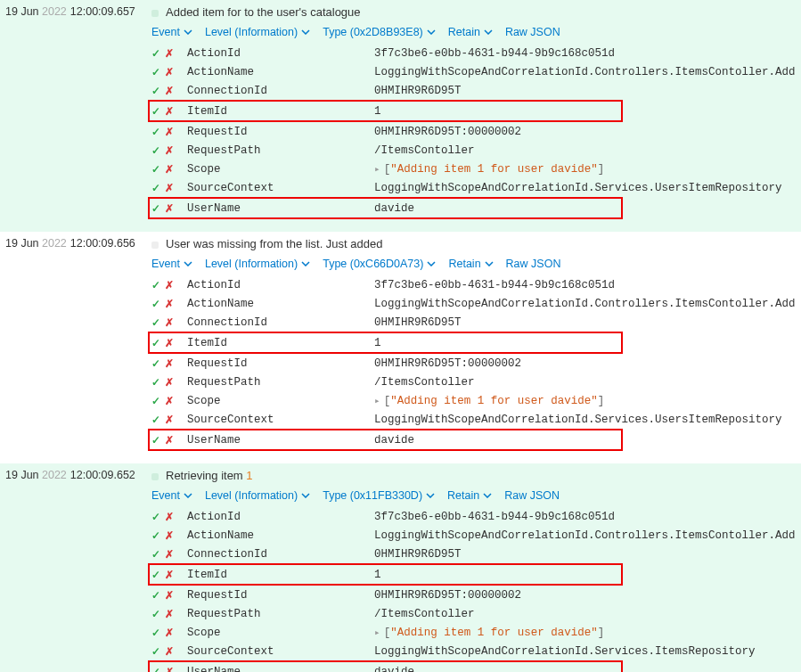 The height and width of the screenshot is (672, 801). I want to click on property-key: RequestId, so click(281, 595).